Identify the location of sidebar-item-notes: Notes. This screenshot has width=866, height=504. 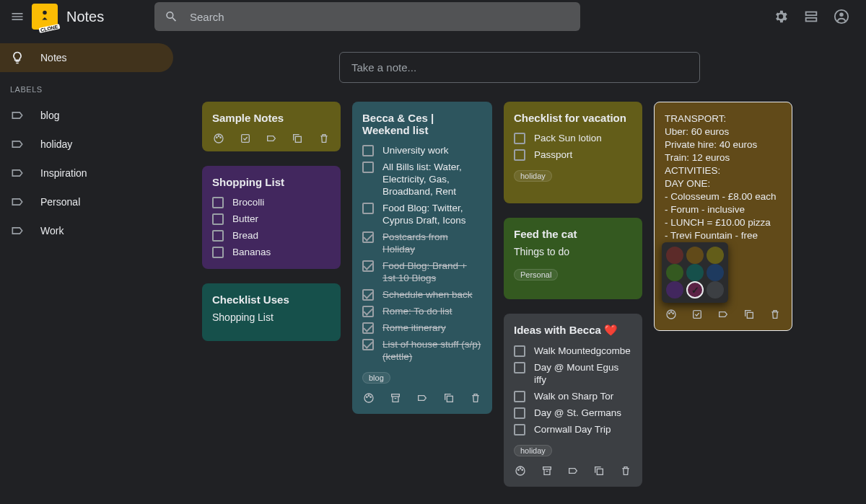
(87, 58).